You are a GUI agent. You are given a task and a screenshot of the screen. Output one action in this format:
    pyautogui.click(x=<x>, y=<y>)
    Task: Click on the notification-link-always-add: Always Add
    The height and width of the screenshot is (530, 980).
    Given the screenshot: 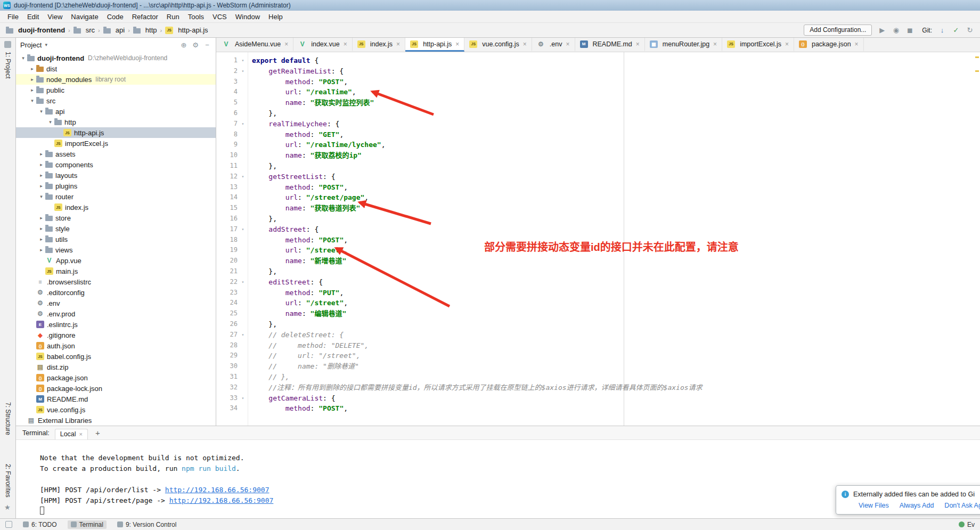 What is the action you would take?
    pyautogui.click(x=917, y=505)
    